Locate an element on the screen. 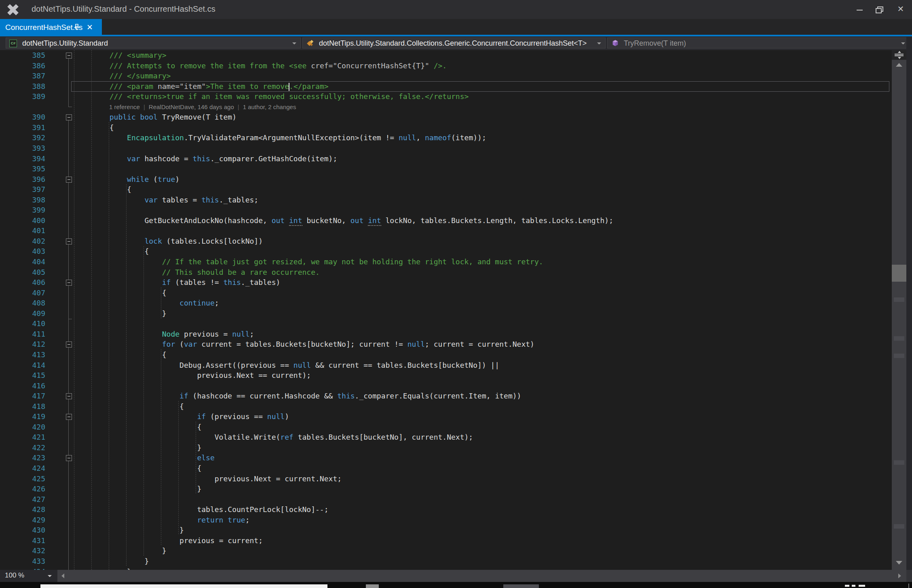 Image resolution: width=912 pixels, height=588 pixels. vertical-scrollbar-thumb is located at coordinates (899, 273).